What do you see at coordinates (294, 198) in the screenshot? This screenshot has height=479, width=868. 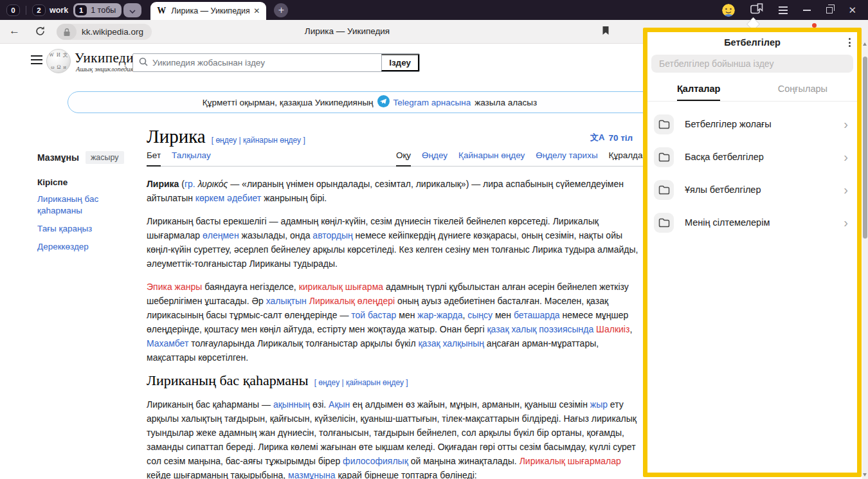 I see `text-segment: жанрының бірі.` at bounding box center [294, 198].